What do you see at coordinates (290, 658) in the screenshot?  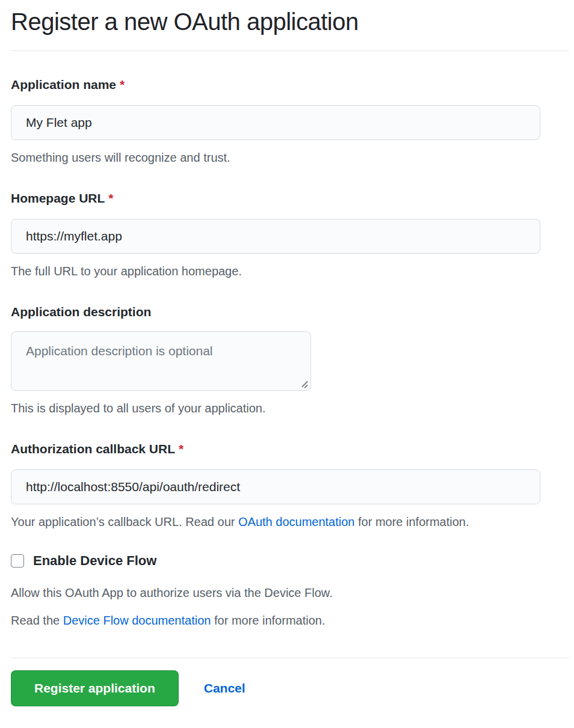 I see `actions-divider` at bounding box center [290, 658].